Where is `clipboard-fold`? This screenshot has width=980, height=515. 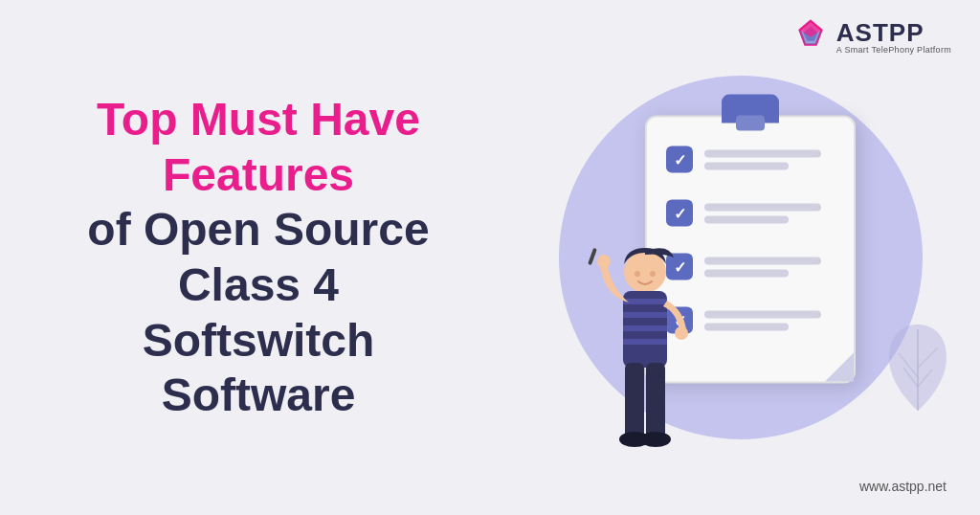
clipboard-fold is located at coordinates (839, 368).